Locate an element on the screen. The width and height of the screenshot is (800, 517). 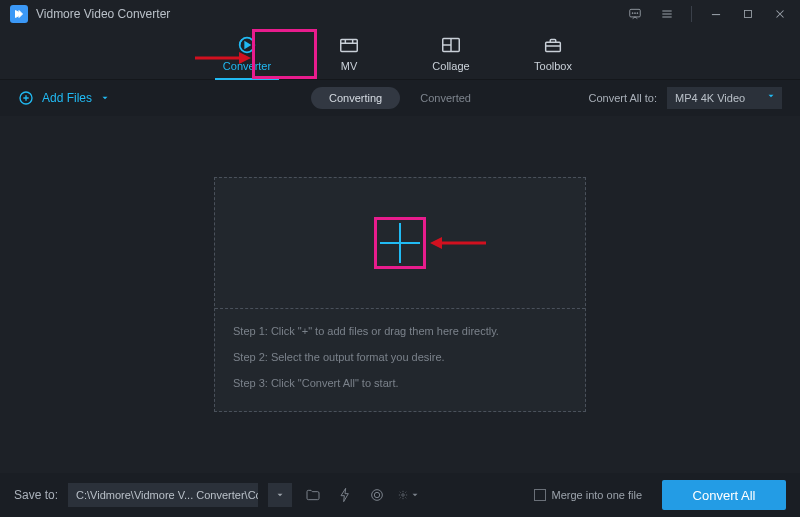
open-folder-button is located at coordinates (313, 495).